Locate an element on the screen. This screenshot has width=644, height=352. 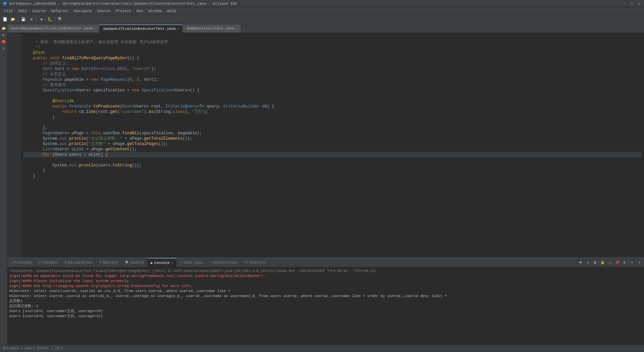
javadoc-icon: J is located at coordinates (40, 263).